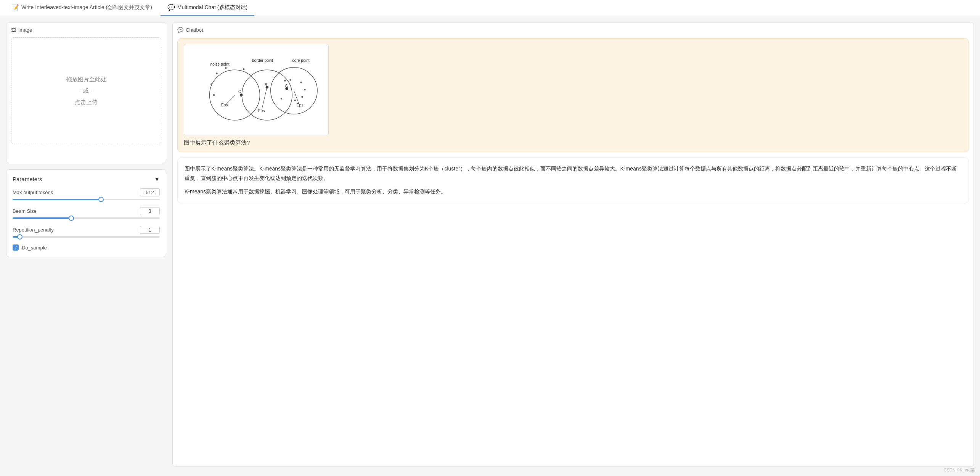 Image resolution: width=980 pixels, height=476 pixels. I want to click on svg-text: border point, so click(262, 60).